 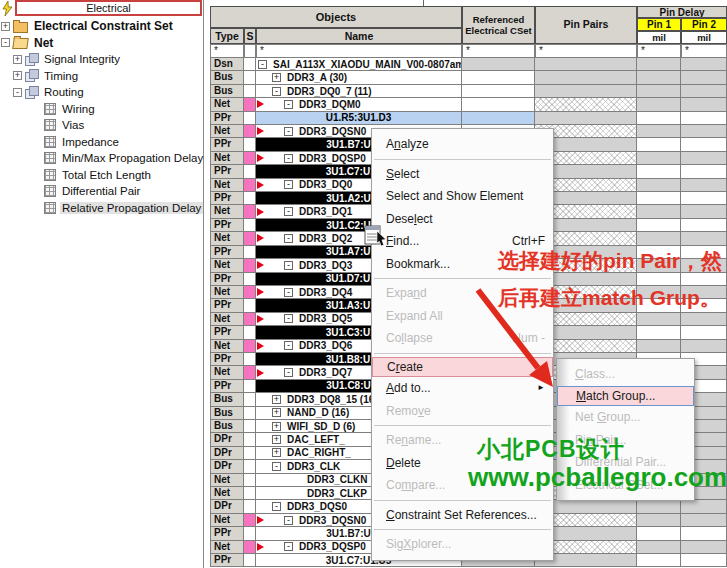 I want to click on row-name-cell: - DDR3_DQ0_7 (11), so click(x=359, y=92).